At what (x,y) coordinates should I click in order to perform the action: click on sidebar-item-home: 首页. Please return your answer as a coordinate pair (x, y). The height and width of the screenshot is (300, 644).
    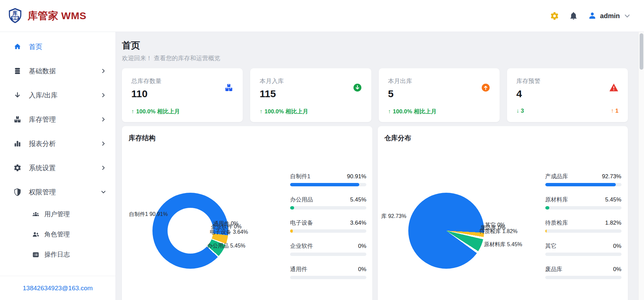
    Looking at the image, I should click on (58, 47).